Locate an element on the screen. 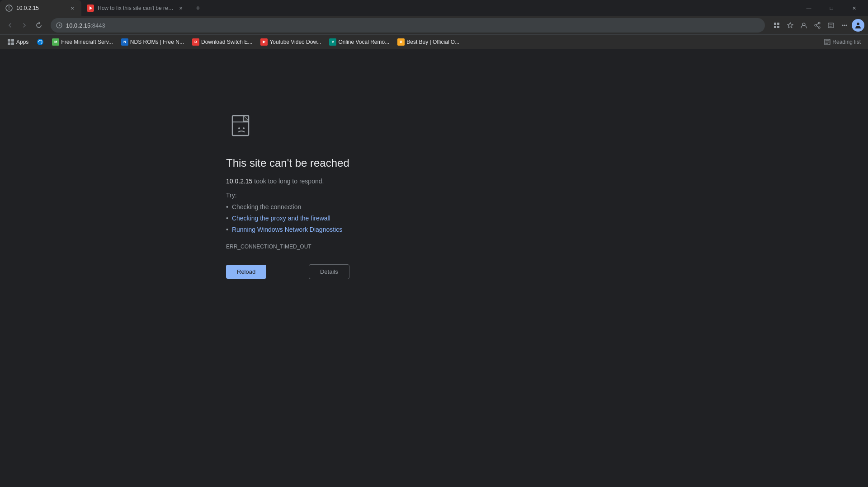 This screenshot has height=487, width=868. suggestion-2-link: Checking the proxy and the firewall is located at coordinates (281, 219).